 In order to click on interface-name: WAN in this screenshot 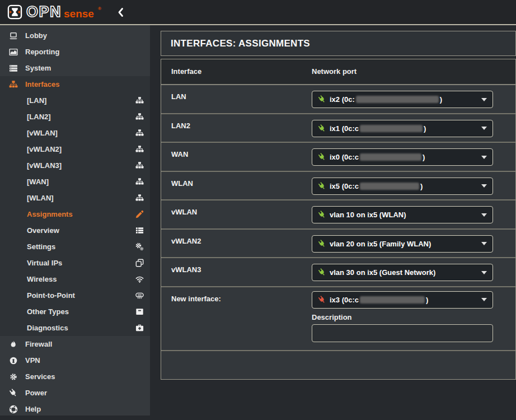, I will do `click(180, 155)`.